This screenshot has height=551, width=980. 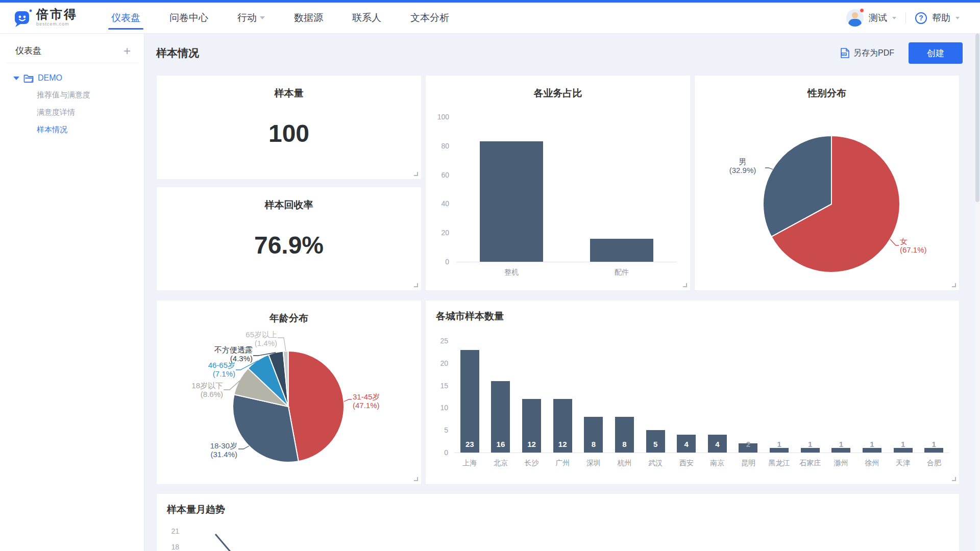 I want to click on dashboard-tree: DEMO 推荐值与满意度 满意度详情 样本情况, so click(x=72, y=104).